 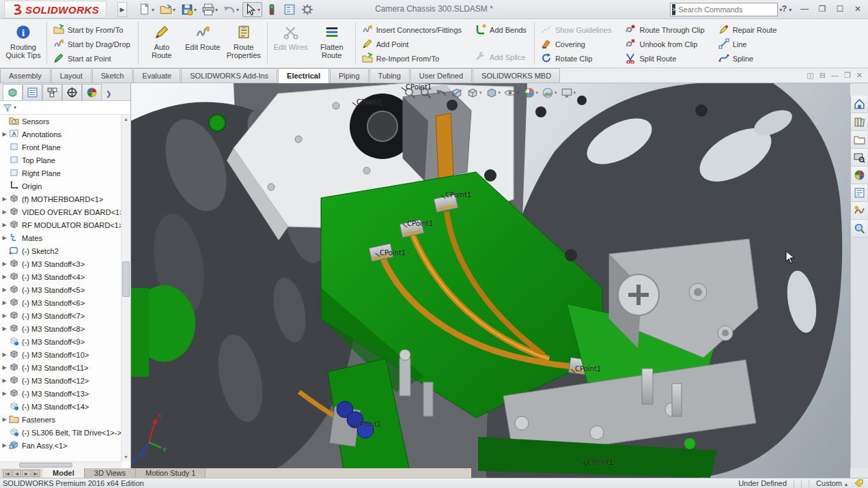 What do you see at coordinates (126, 457) in the screenshot?
I see `scroll-down-arrow: ▼` at bounding box center [126, 457].